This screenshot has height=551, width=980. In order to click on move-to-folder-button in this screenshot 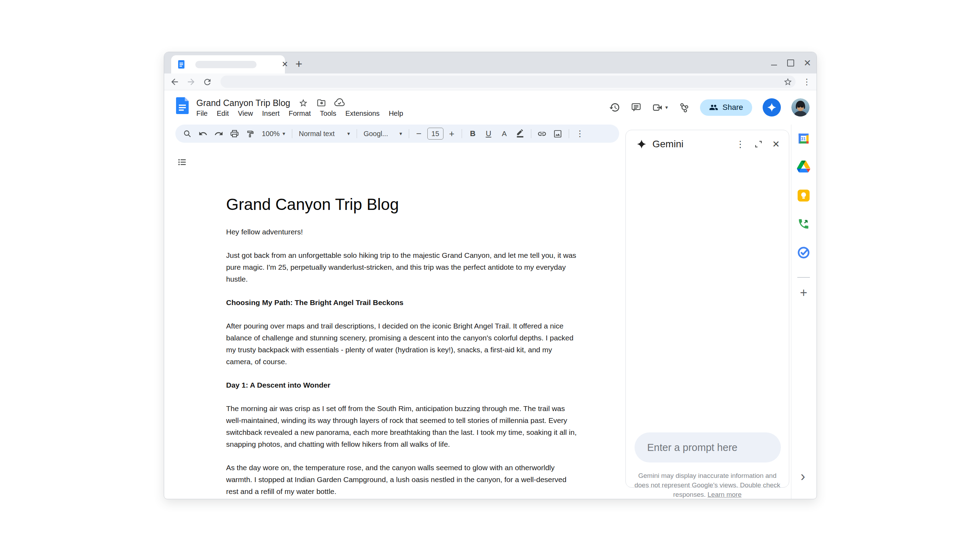, I will do `click(321, 103)`.